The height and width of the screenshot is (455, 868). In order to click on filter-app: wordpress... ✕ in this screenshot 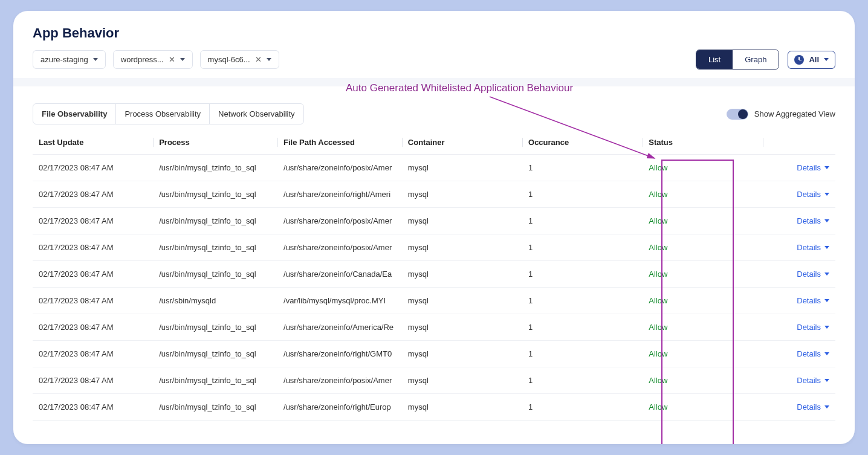, I will do `click(153, 59)`.